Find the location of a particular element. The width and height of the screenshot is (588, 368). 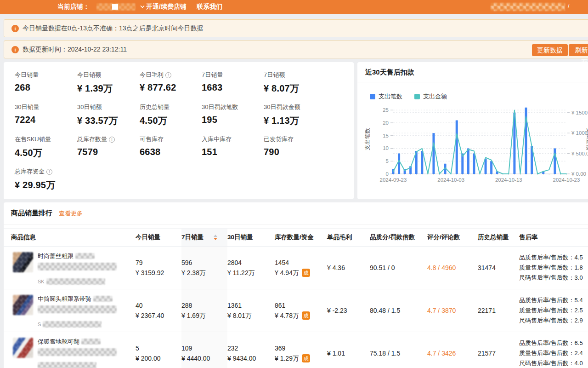

rating-value: 4.7 / 3426 is located at coordinates (452, 353).